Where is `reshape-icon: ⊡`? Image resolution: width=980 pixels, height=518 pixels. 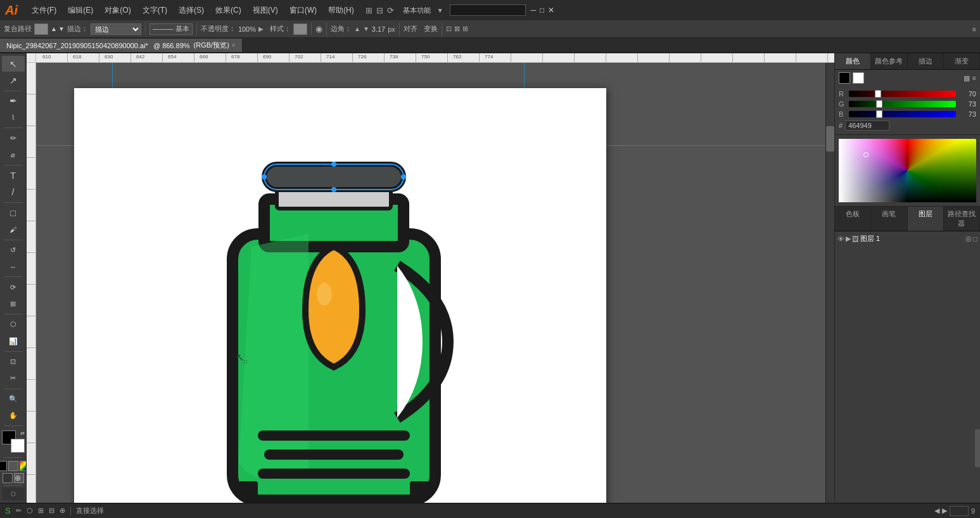
reshape-icon: ⊡ is located at coordinates (449, 29).